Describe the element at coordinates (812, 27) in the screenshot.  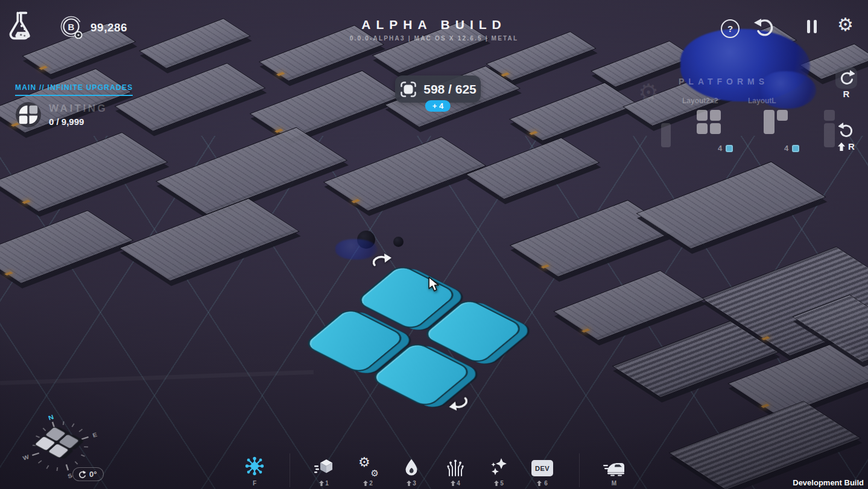
I see `pause-button` at that location.